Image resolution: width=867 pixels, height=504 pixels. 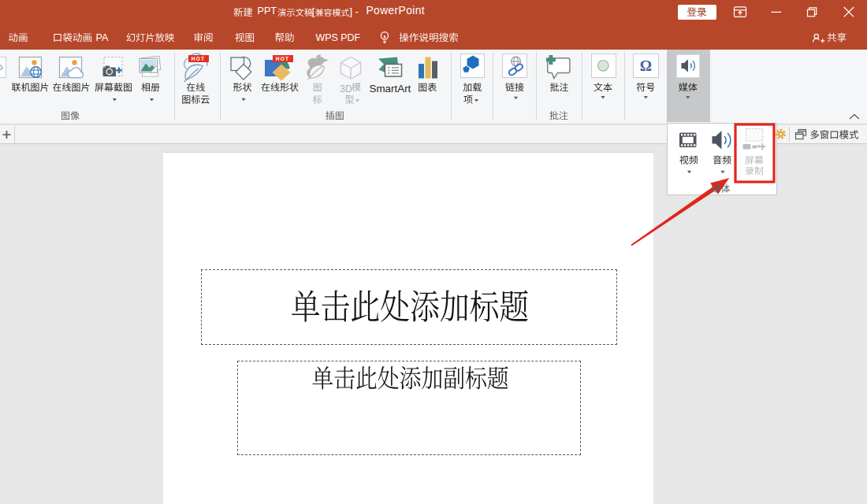 What do you see at coordinates (646, 66) in the screenshot?
I see `svg-text: Ω` at bounding box center [646, 66].